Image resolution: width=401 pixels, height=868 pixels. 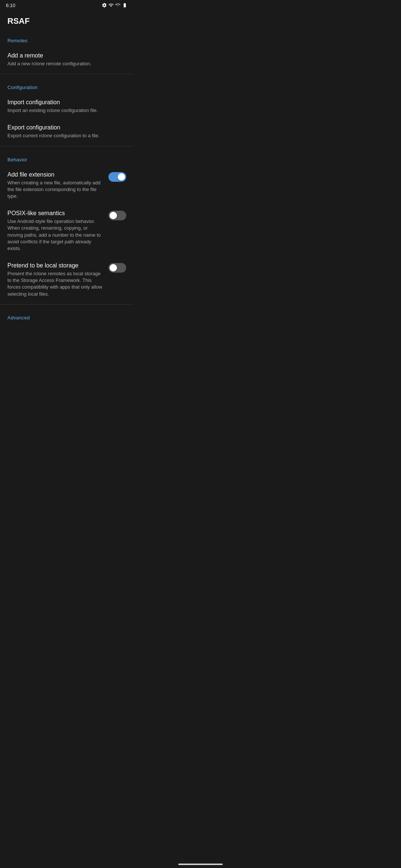 I want to click on import-configuration-item: Import configuration Import an existing …, so click(x=67, y=106).